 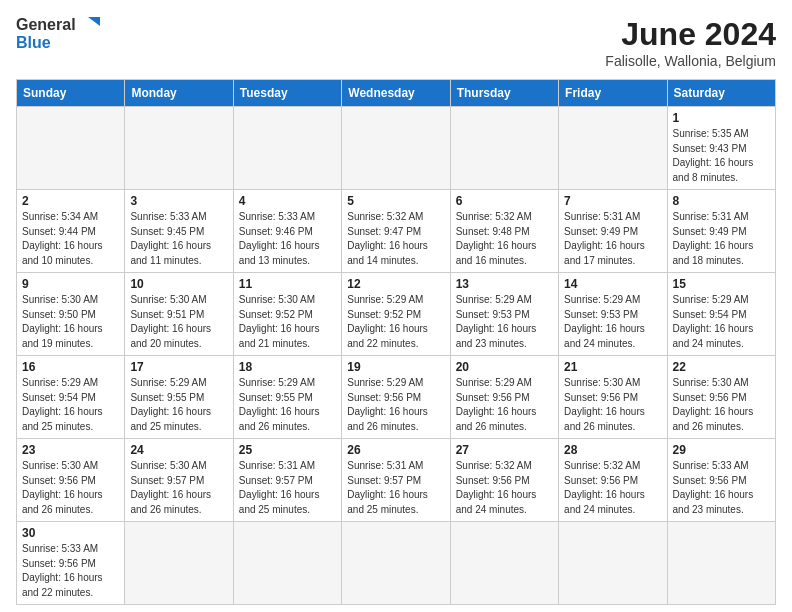 I want to click on calendar-cell: 3Sunrise: 5:33 AM Sunset: 9:45 PM Daylig…, so click(x=179, y=232).